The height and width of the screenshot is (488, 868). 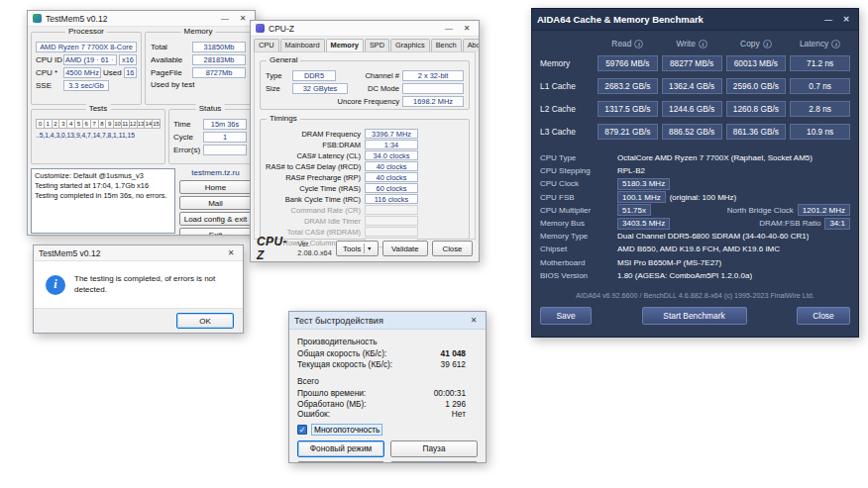 I want to click on log-line: Testing started at 17:04, 1.7Gb x16, so click(x=103, y=186).